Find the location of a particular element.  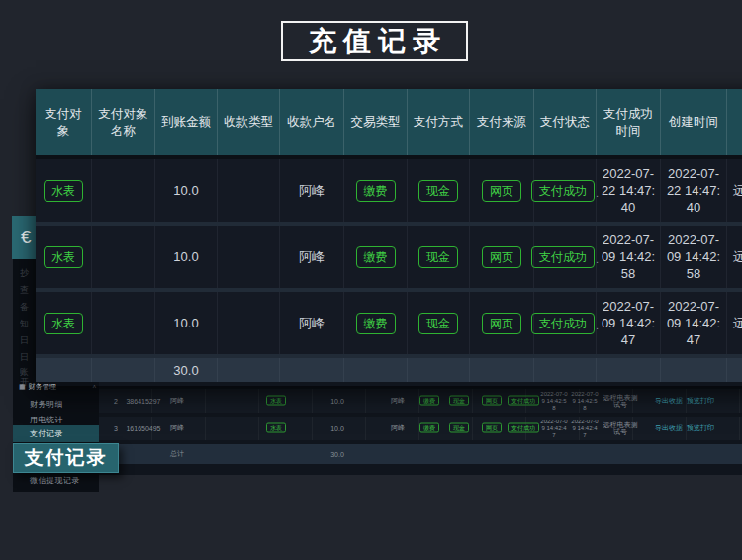

sidebar-item-fragment: 抄 is located at coordinates (26, 273).